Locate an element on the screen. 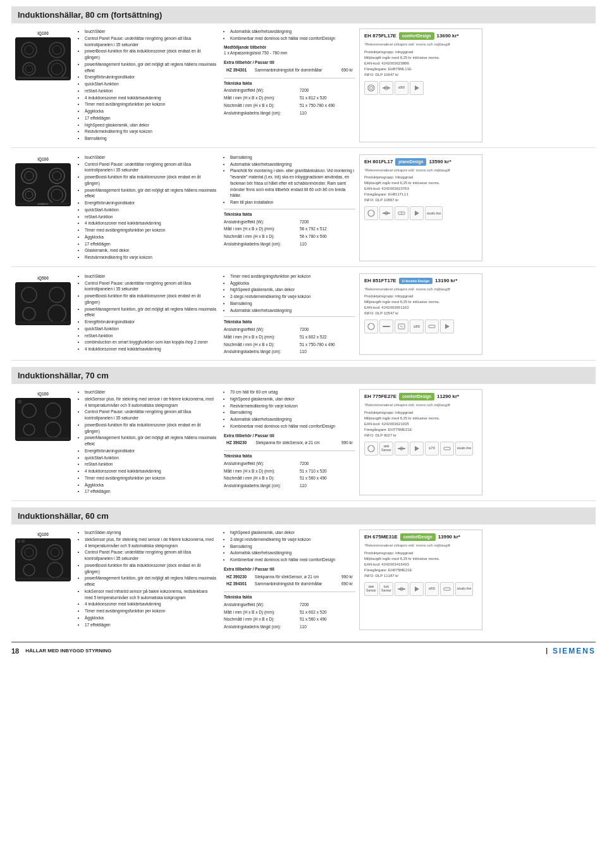  icon-studioline-2: studio.line is located at coordinates (434, 213).